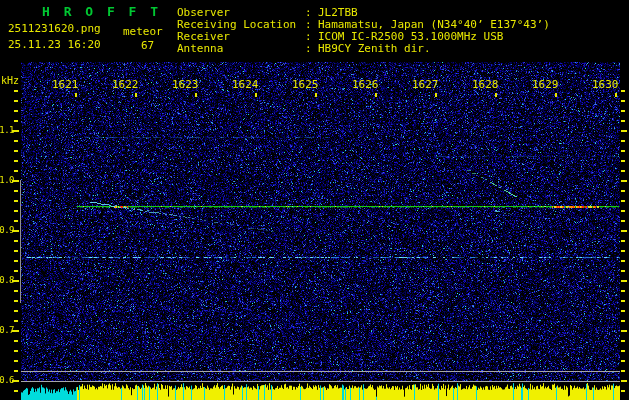 Image resolution: width=629 pixels, height=400 pixels. Describe the element at coordinates (366, 85) in the screenshot. I see `x-tick-label-1626: 1626` at that location.